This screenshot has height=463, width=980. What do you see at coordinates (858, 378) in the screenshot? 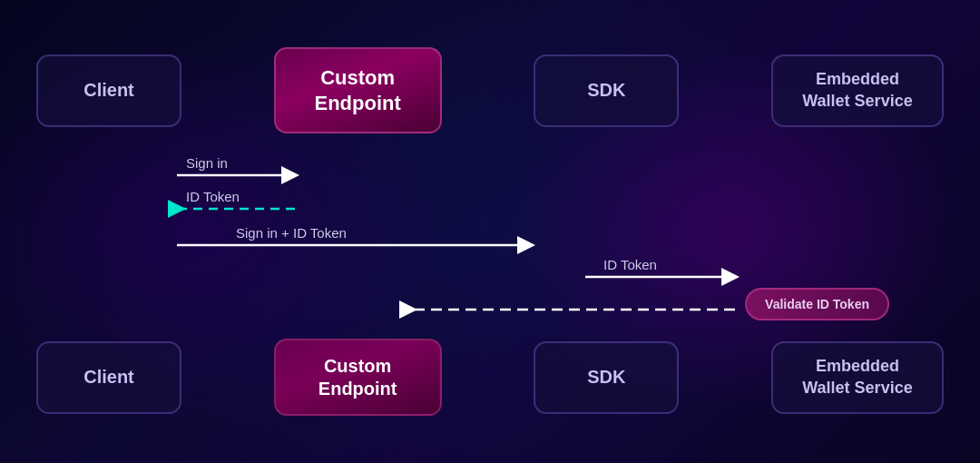
I see `wallet-bottom-node: EmbeddedWallet Service` at bounding box center [858, 378].